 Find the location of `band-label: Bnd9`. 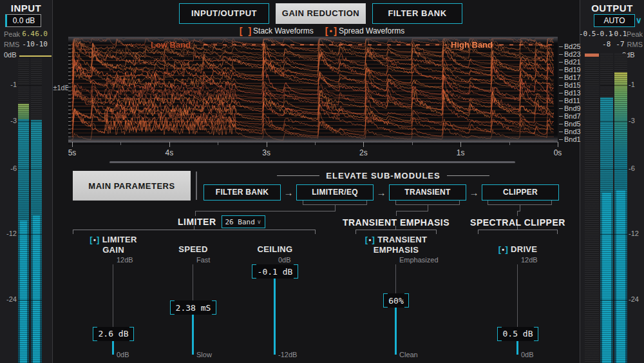

band-label: Bnd9 is located at coordinates (570, 108).